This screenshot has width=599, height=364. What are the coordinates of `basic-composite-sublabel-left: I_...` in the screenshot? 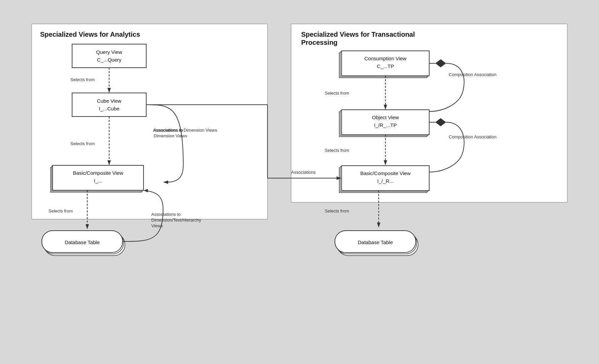 It's located at (98, 180).